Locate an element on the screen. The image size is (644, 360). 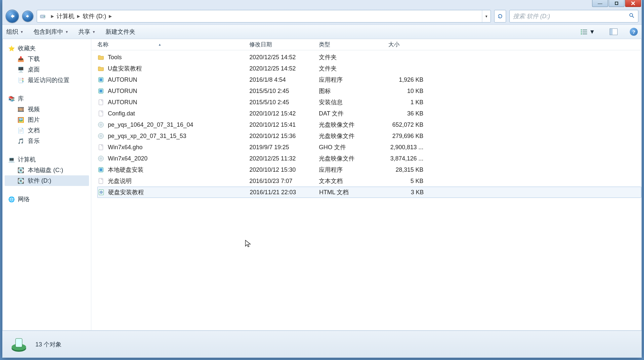
file-row: AUTORUN2016/1/8 4:54应用程序1,926 KB is located at coordinates (369, 80).